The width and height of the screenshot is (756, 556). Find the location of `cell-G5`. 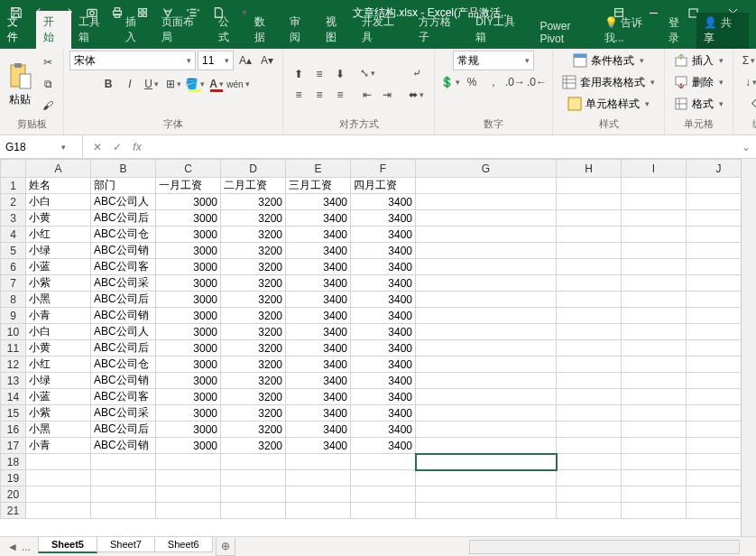

cell-G5 is located at coordinates (486, 251).